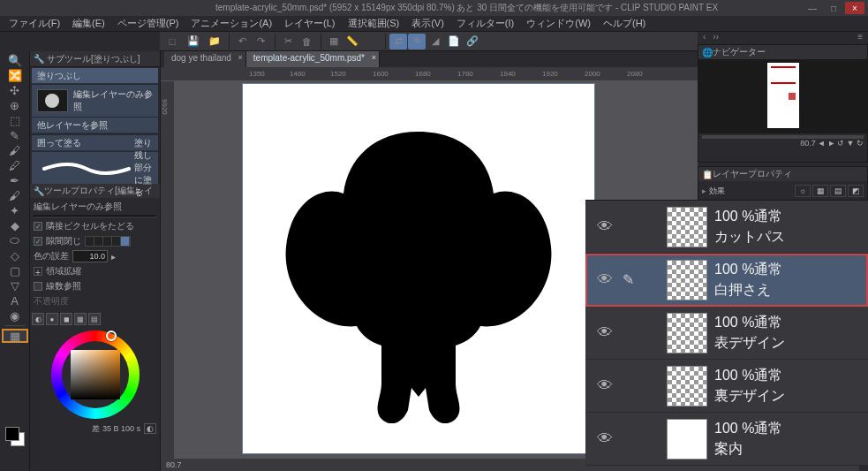 The width and height of the screenshot is (868, 471). Describe the element at coordinates (38, 226) in the screenshot. I see `chk-adjacent` at that location.